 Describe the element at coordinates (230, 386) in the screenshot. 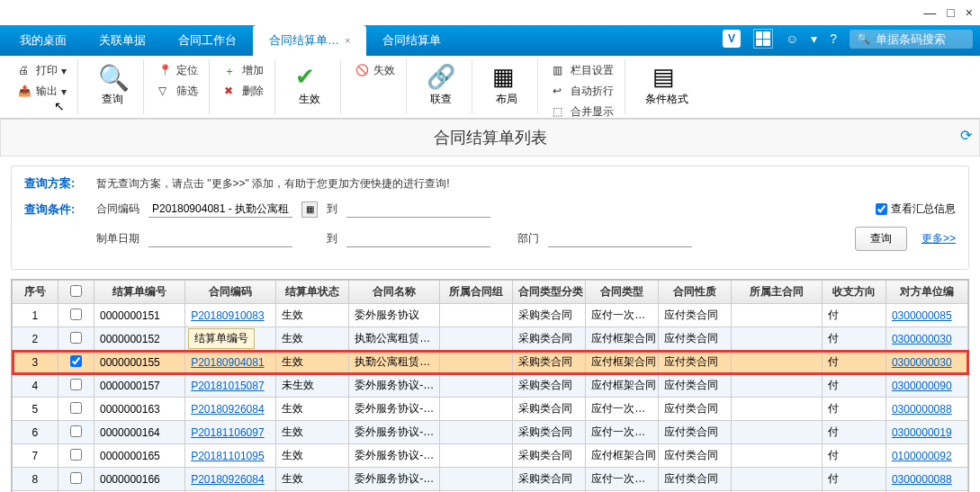

I see `table-cell: P20181015087` at that location.